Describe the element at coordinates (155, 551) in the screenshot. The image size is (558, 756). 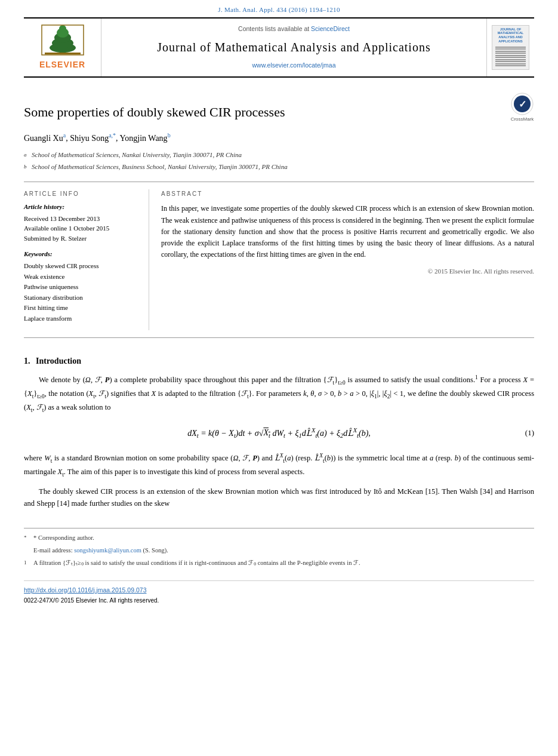
I see `email-suffix: (S. Song).` at that location.